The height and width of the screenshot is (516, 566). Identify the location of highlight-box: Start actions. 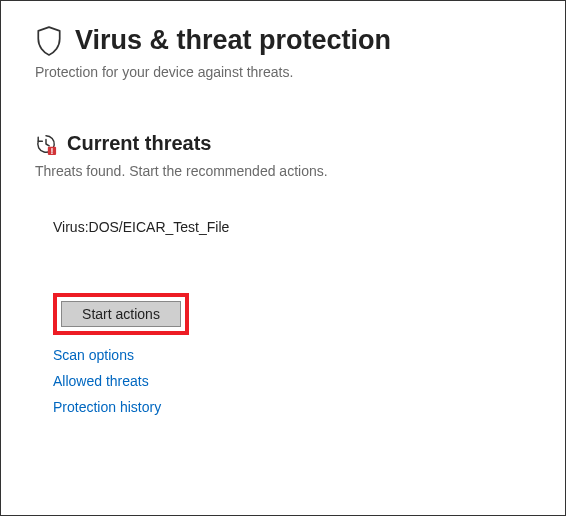
(121, 314).